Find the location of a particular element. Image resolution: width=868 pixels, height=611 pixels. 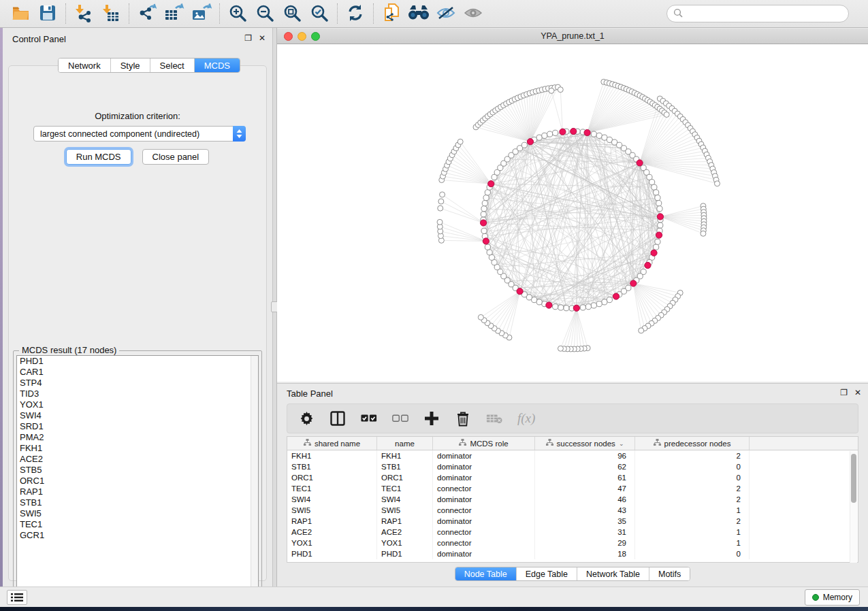

tab-select: Select is located at coordinates (173, 65).